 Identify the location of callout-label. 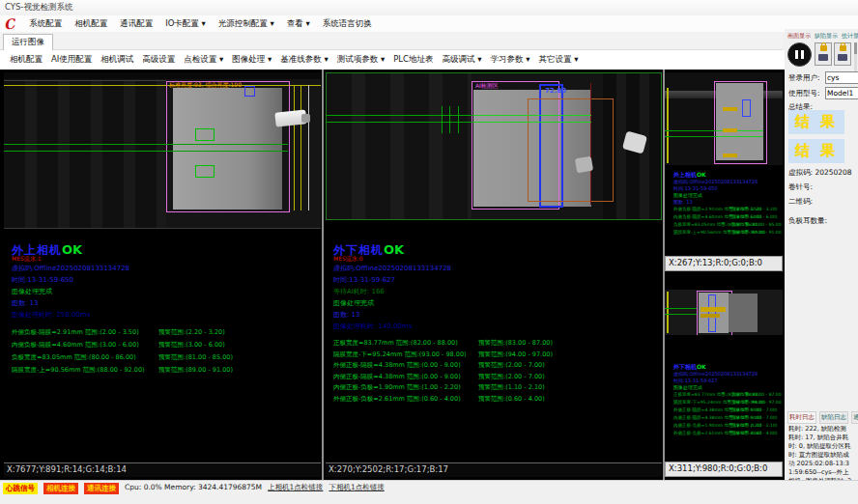
(730, 155).